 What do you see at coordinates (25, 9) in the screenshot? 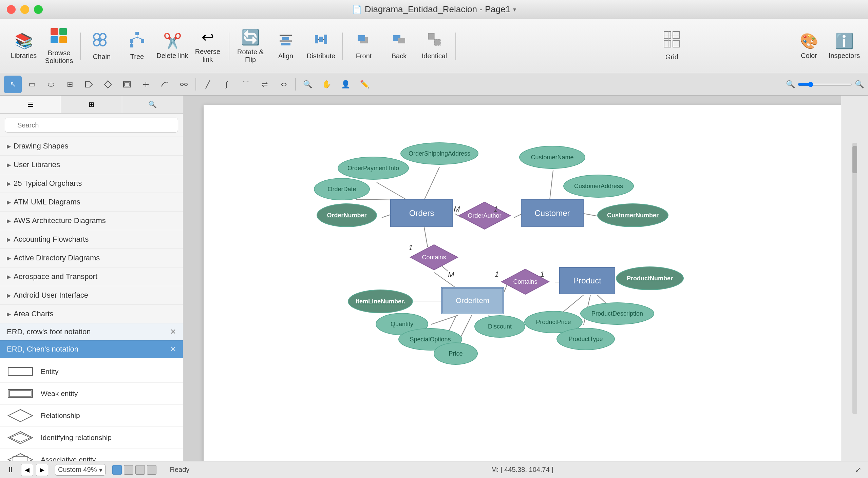
I see `minimize-button` at bounding box center [25, 9].